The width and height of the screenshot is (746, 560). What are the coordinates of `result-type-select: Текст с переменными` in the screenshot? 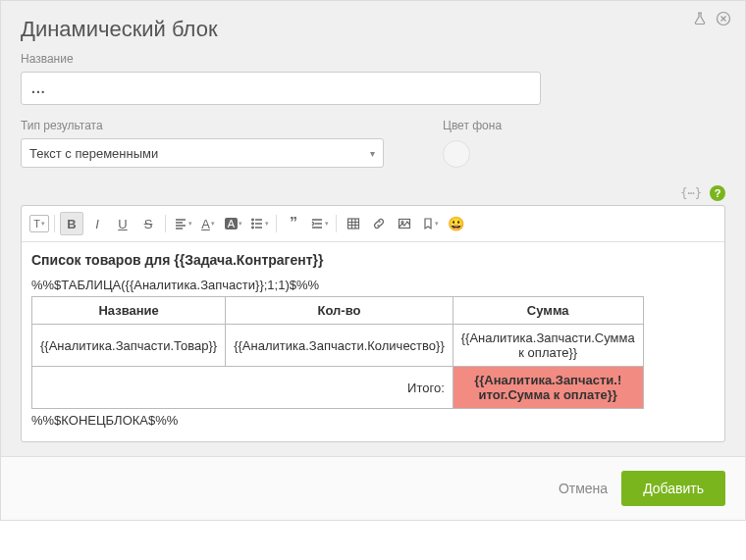 It's located at (202, 153).